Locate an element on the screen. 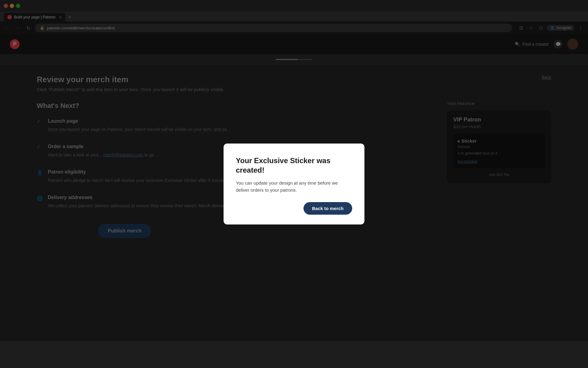  modal-title: Your Exclusive Sticker was created! is located at coordinates (294, 165).